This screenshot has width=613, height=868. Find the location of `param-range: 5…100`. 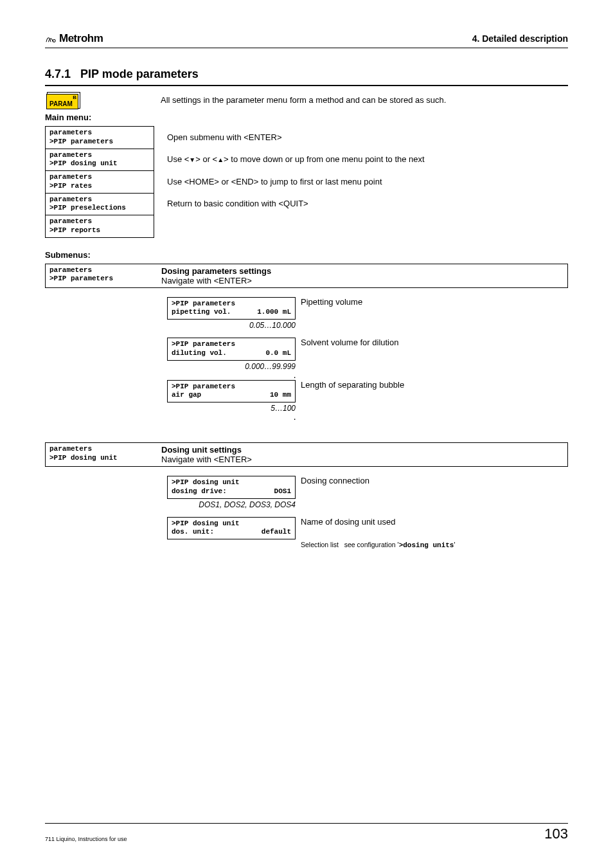

param-range: 5…100 is located at coordinates (231, 408).